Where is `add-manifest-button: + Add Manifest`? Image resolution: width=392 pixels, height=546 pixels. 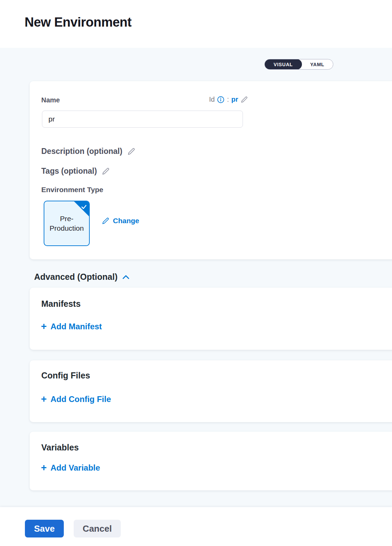 add-manifest-button: + Add Manifest is located at coordinates (72, 327).